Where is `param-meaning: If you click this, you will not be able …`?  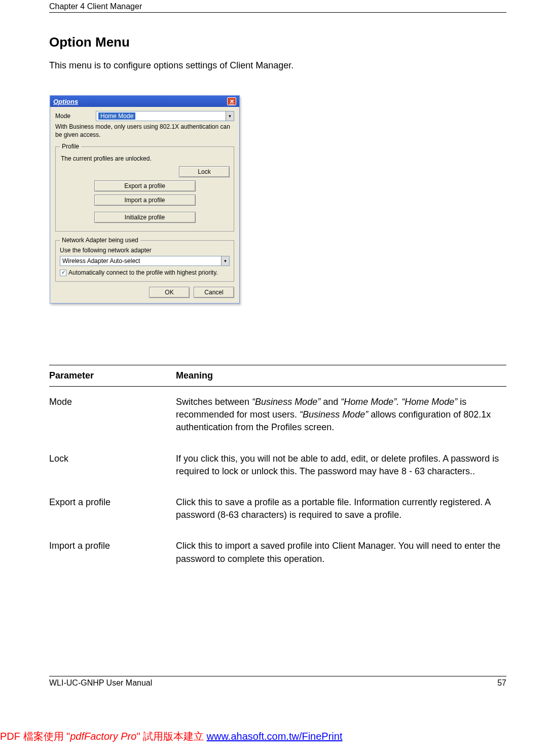
param-meaning: If you click this, you will not be able … is located at coordinates (341, 465).